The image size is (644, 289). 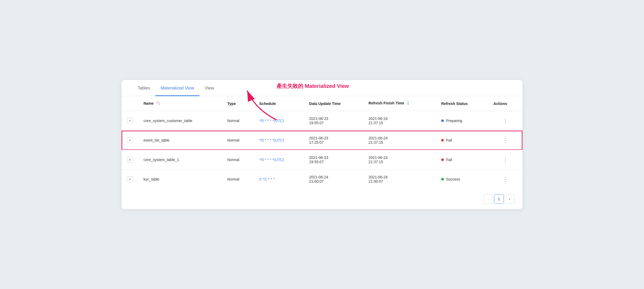 I want to click on table-row: +core_system_table_1Normal*/5 * * * *(UT…, so click(x=322, y=160).